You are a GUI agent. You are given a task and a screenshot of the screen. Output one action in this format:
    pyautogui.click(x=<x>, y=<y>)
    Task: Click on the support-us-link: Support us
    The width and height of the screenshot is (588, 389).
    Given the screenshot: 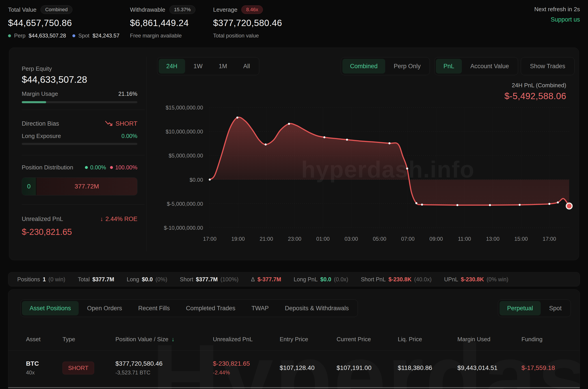 What is the action you would take?
    pyautogui.click(x=565, y=20)
    